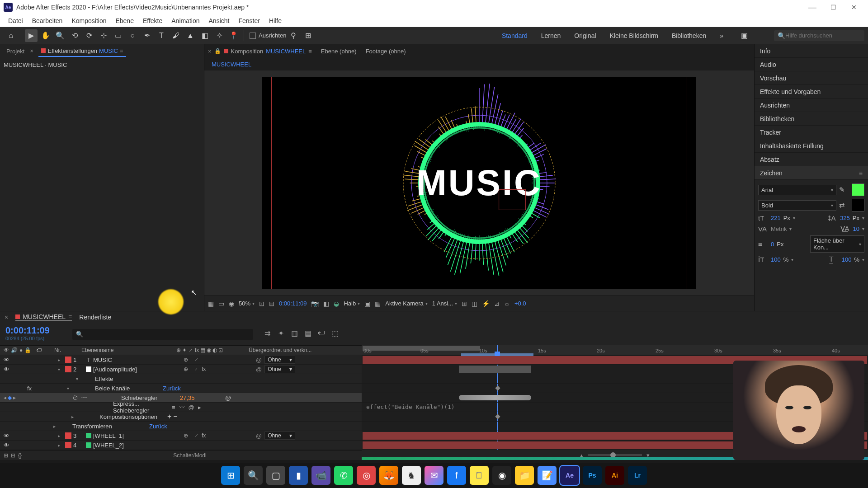 The image size is (868, 488). What do you see at coordinates (138, 360) in the screenshot?
I see `layer-name: MUSIC` at bounding box center [138, 360].